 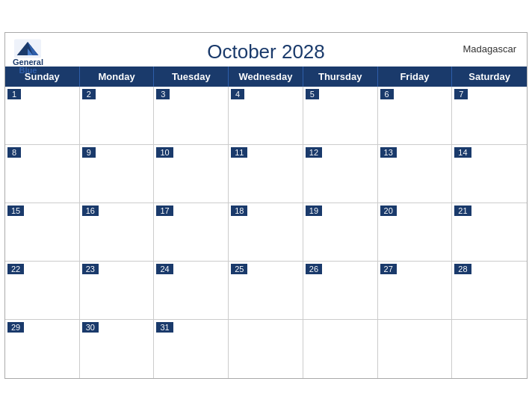 I want to click on calendar-cell: 31, so click(x=191, y=349).